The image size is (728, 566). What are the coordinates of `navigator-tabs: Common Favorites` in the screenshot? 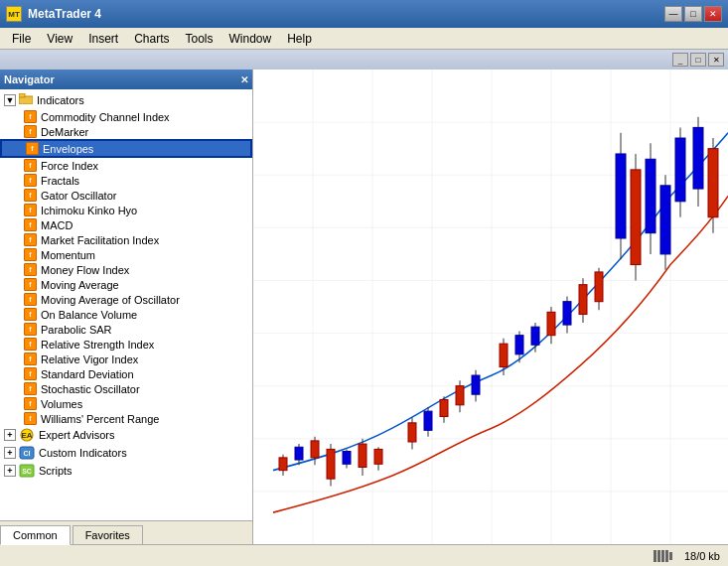 It's located at (126, 532).